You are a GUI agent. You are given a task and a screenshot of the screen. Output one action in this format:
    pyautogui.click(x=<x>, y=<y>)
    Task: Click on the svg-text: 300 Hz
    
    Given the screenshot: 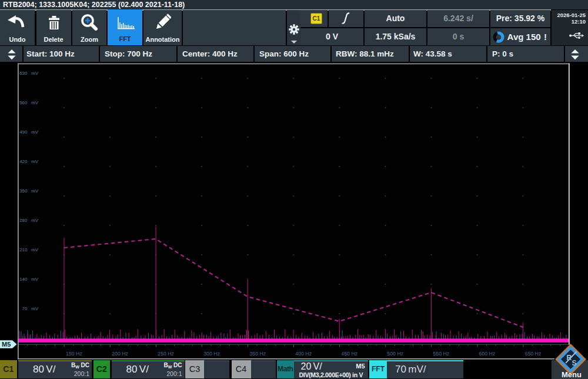 What is the action you would take?
    pyautogui.click(x=212, y=354)
    